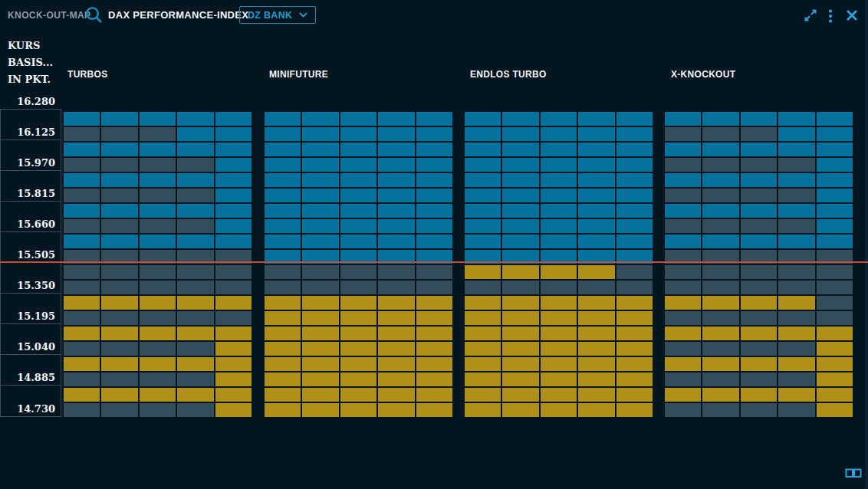 Image resolution: width=868 pixels, height=489 pixels. Describe the element at coordinates (830, 16) in the screenshot. I see `kebab-menu-icon` at that location.